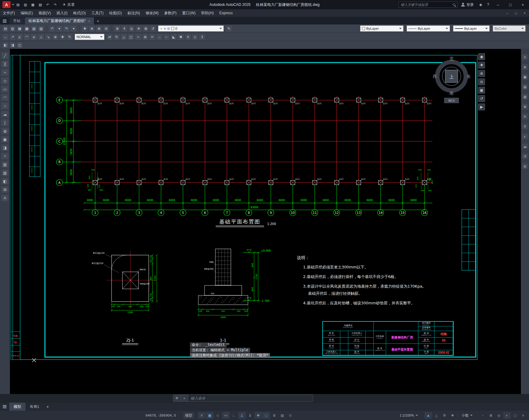 The height and width of the screenshot is (420, 529). What do you see at coordinates (467, 415) in the screenshot?
I see `units-button: 小数` at bounding box center [467, 415].